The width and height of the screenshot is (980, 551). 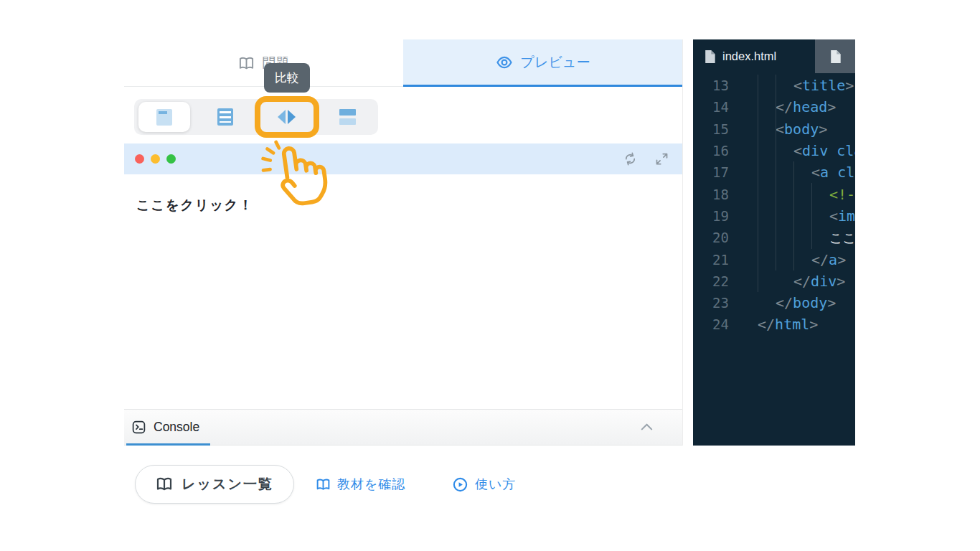 What do you see at coordinates (774, 303) in the screenshot?
I see `code-line-23: 23</body>` at bounding box center [774, 303].